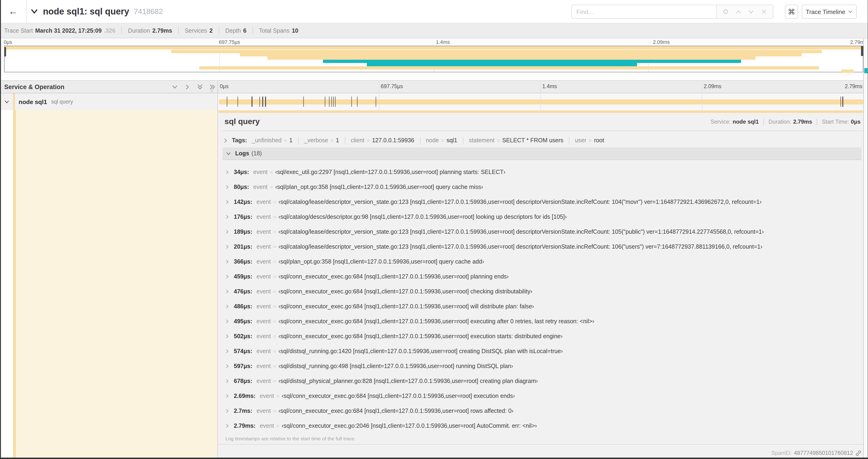  Describe the element at coordinates (542, 381) in the screenshot. I see `log-row: 678μs:event=‹sql/distsql_physical_planne…` at that location.